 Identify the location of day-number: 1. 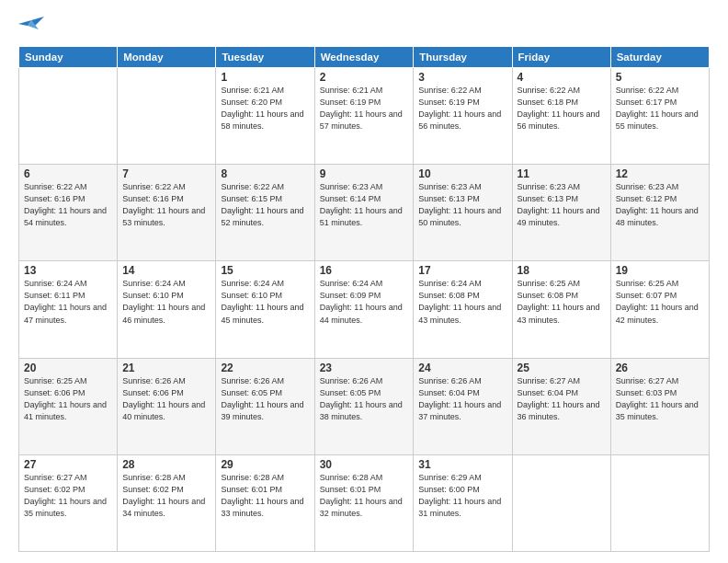
(265, 77).